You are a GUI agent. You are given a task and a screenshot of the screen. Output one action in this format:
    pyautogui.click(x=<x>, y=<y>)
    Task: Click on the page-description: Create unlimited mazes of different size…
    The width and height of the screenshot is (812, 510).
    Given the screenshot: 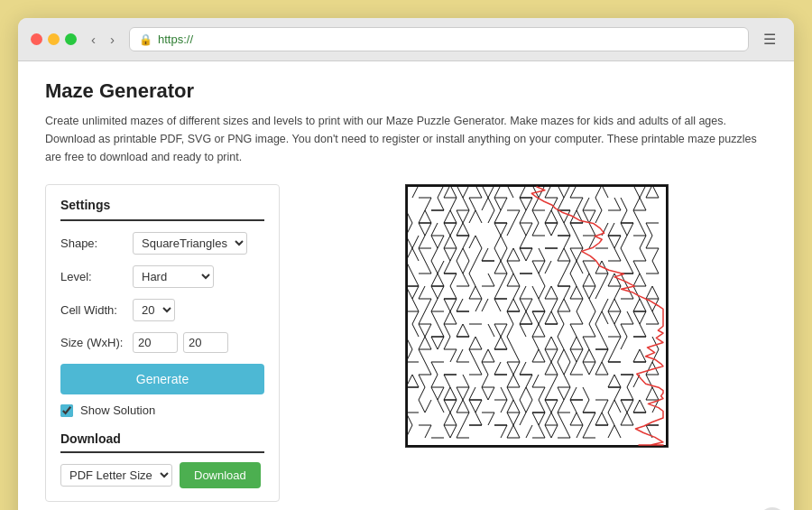 What is the action you would take?
    pyautogui.click(x=406, y=139)
    